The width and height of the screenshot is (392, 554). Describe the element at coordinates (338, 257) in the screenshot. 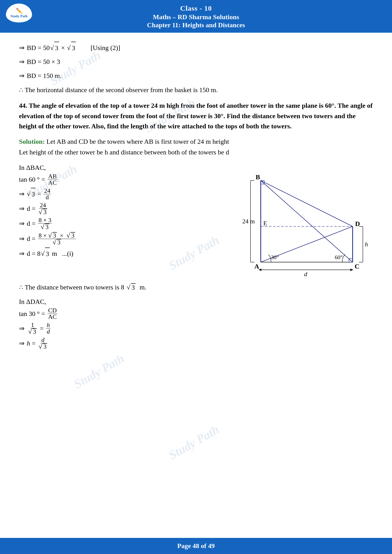

I see `svg-text: 60°` at that location.